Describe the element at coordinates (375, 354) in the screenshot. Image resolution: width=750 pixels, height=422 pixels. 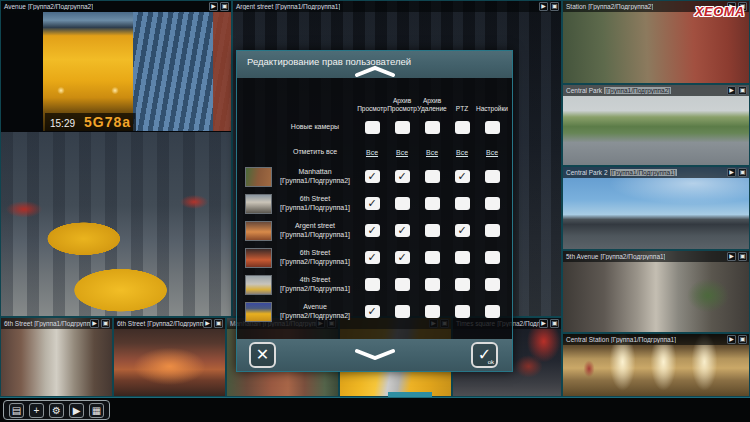
I see `scroll-down-chevron-icon` at that location.